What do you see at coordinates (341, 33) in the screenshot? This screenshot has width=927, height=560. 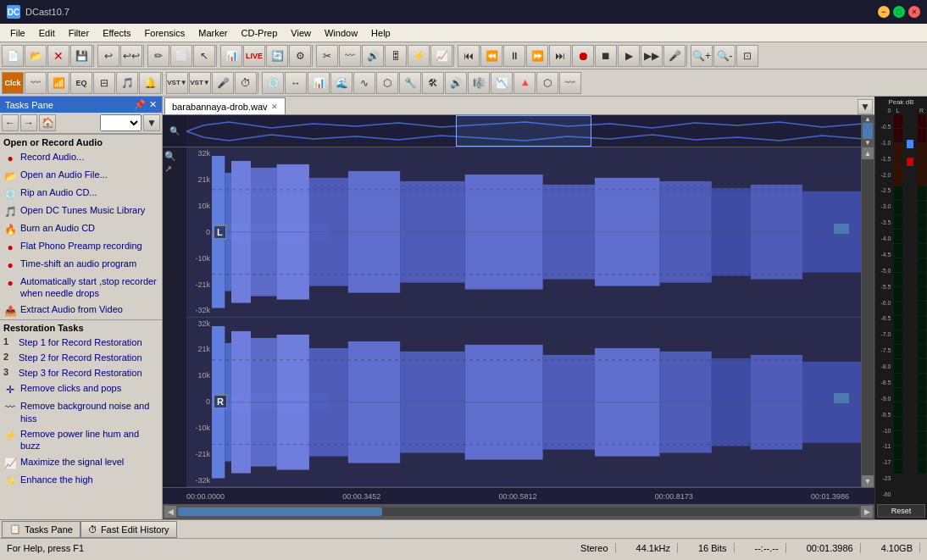 I see `menu-window: Window` at bounding box center [341, 33].